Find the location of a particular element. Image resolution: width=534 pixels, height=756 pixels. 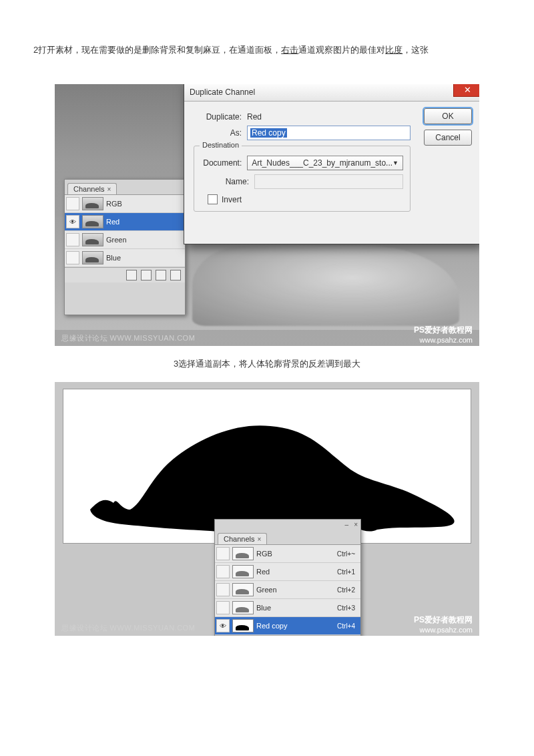

duplicate-label: Duplicate: is located at coordinates (218, 117).